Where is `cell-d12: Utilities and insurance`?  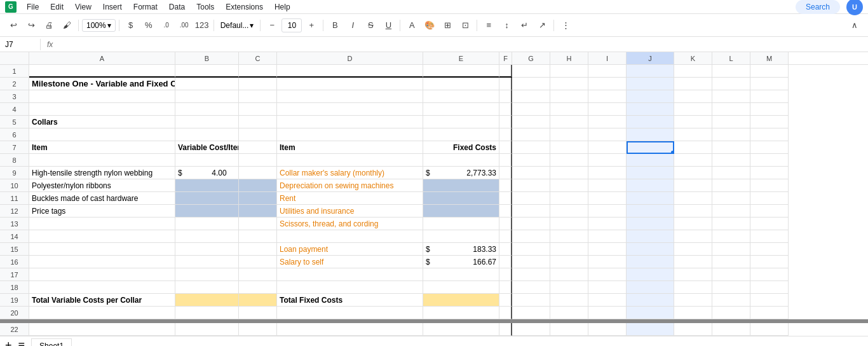 cell-d12: Utilities and insurance is located at coordinates (350, 211).